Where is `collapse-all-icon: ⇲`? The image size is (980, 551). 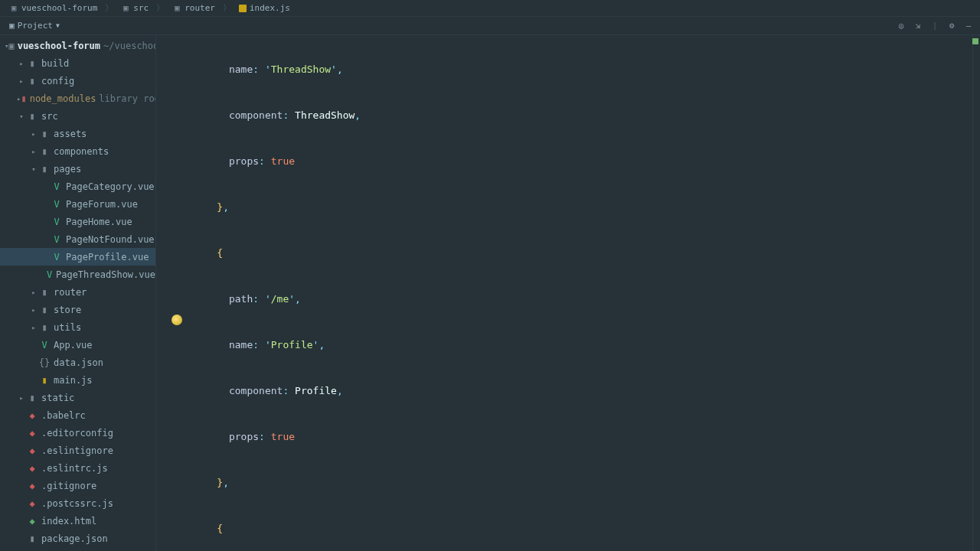
collapse-all-icon: ⇲ is located at coordinates (918, 26).